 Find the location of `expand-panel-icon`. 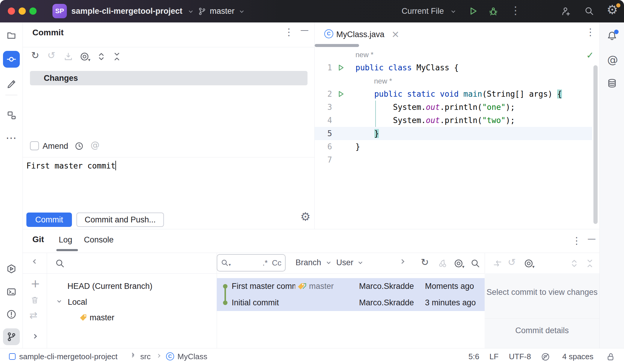

expand-panel-icon is located at coordinates (35, 336).